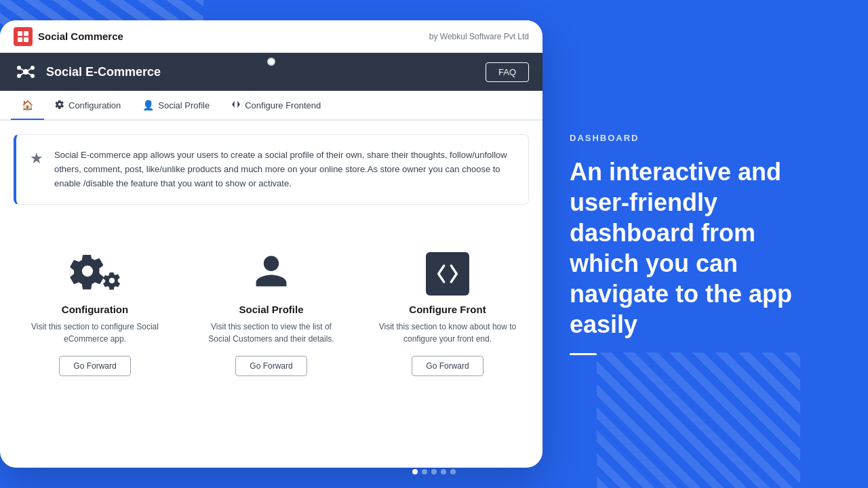 This screenshot has height=488, width=868. What do you see at coordinates (176, 106) in the screenshot?
I see `tab-social-profile: 👤 Social Profile` at bounding box center [176, 106].